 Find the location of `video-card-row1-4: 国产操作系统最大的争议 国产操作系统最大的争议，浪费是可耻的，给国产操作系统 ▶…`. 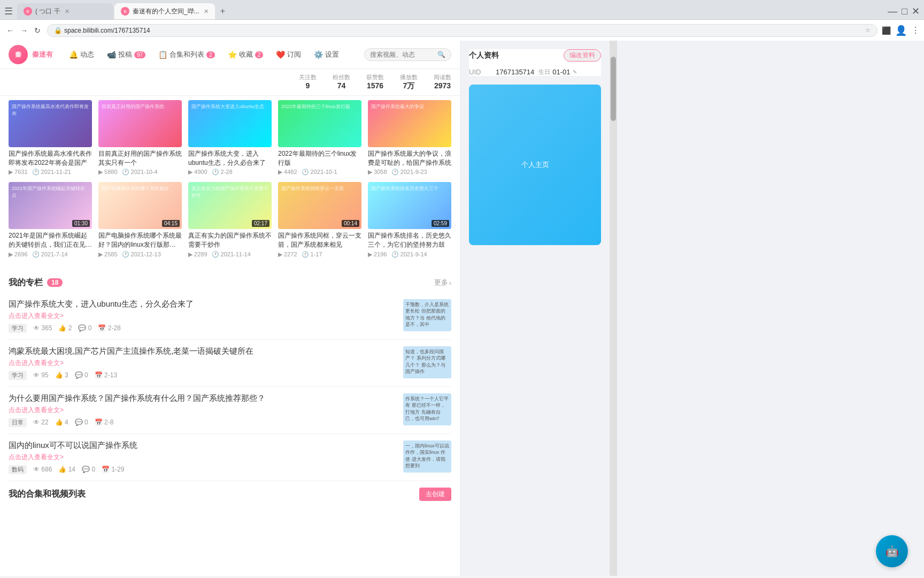

video-card-row1-4: 国产操作系统最大的争议 国产操作系统最大的争议，浪费是可耻的，给国产操作系统 ▶… is located at coordinates (410, 139).